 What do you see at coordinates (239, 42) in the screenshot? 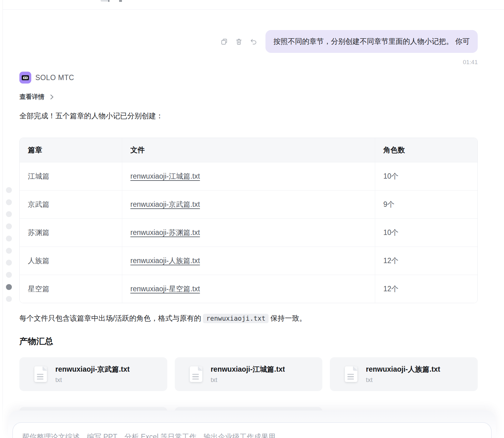
I see `delete-icon` at bounding box center [239, 42].